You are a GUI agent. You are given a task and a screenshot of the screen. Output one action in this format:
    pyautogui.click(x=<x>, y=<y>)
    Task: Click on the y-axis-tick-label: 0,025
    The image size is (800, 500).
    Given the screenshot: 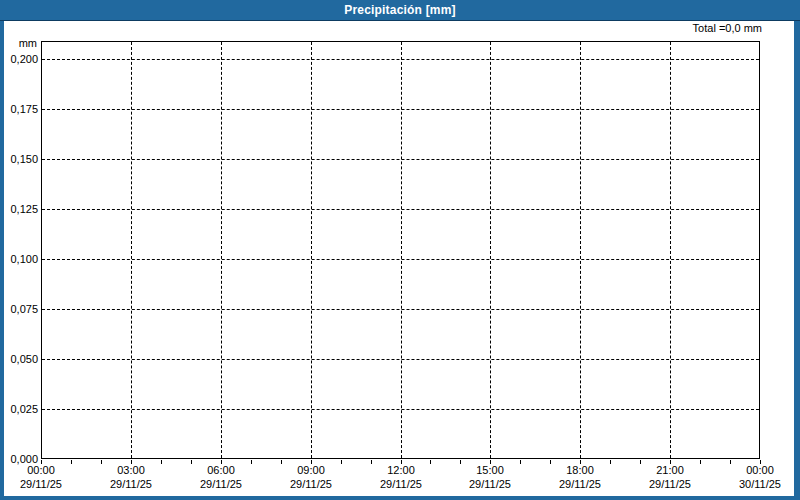 What is the action you would take?
    pyautogui.click(x=19, y=409)
    